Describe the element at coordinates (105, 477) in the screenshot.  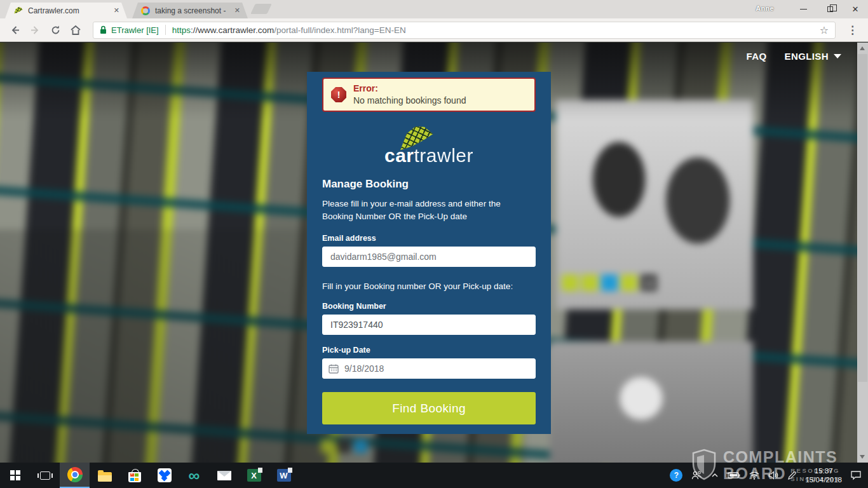
I see `file-explorer-icon` at that location.